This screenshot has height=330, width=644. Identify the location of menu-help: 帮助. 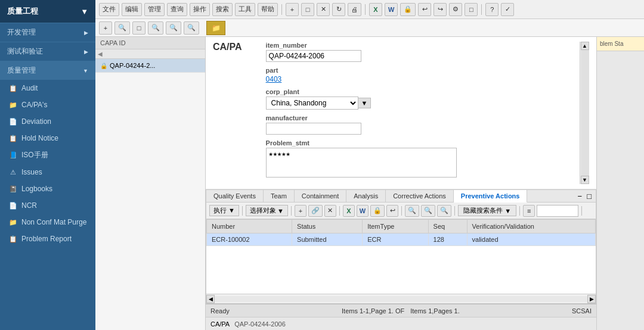
(268, 10).